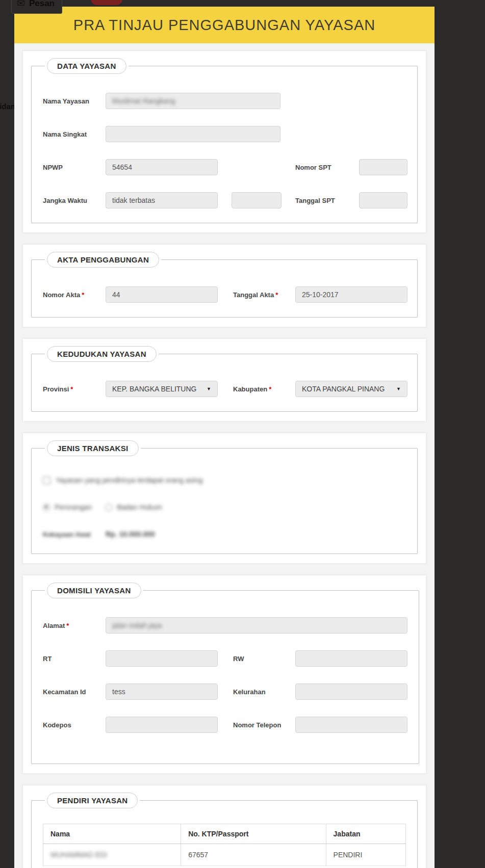 The width and height of the screenshot is (485, 868). I want to click on rt-input, so click(162, 659).